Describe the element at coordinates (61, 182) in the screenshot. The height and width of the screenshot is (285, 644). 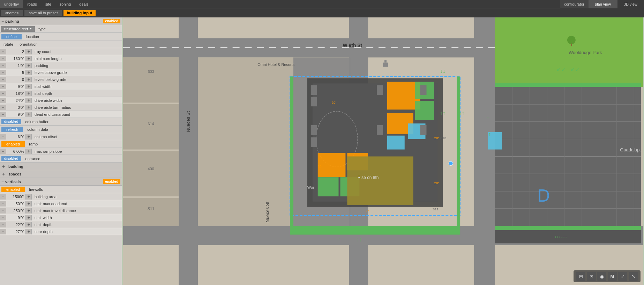
I see `verticals-section-header: − verticals enabled` at that location.